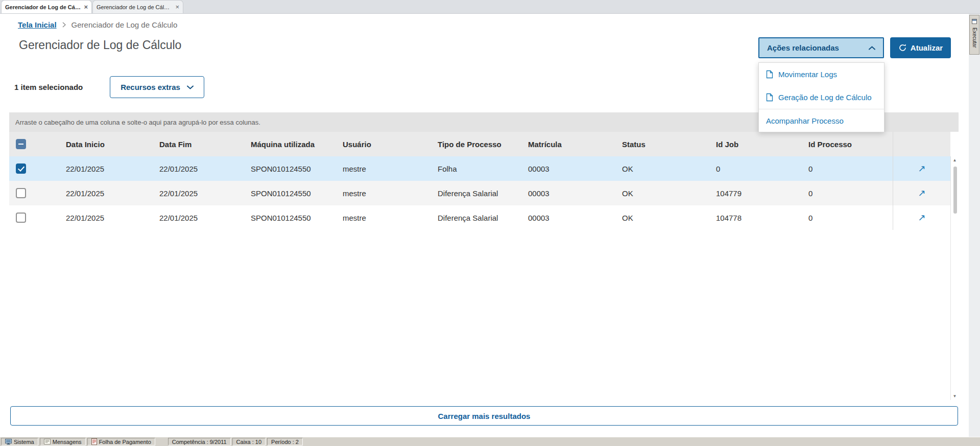 The image size is (980, 446). What do you see at coordinates (821, 97) in the screenshot?
I see `menu-item: Geração de Log de Cálculo` at bounding box center [821, 97].